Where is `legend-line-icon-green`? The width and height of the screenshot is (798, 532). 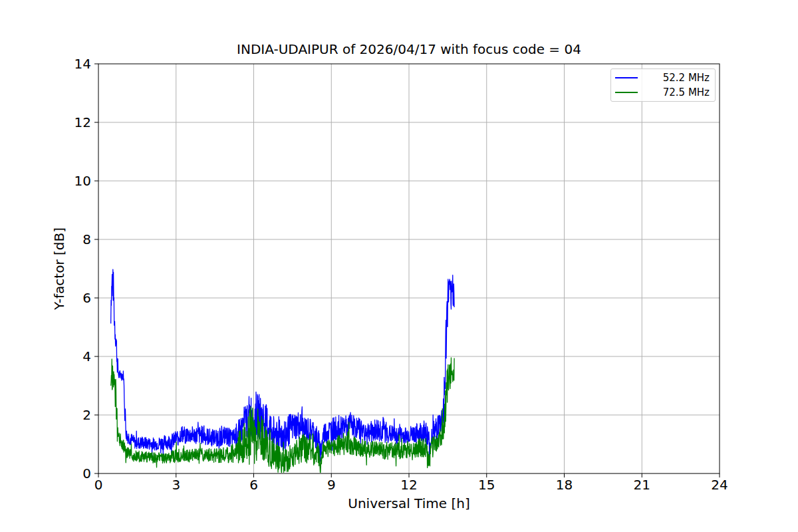 legend-line-icon-green is located at coordinates (626, 92).